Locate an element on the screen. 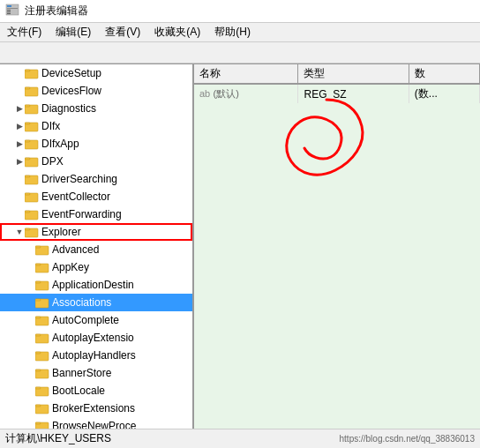 The image size is (480, 448). cell-name: ab (默认) is located at coordinates (246, 93).